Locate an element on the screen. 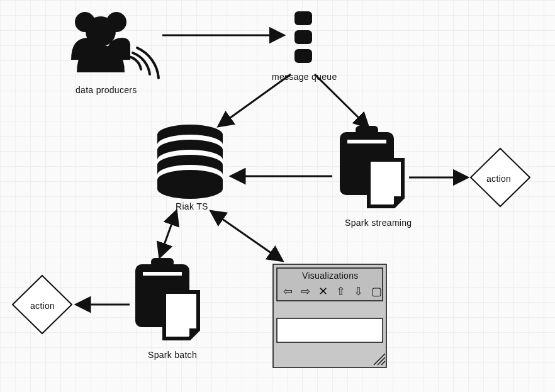 This screenshot has width=555, height=392. visualizations-label: Visualizations is located at coordinates (330, 276).